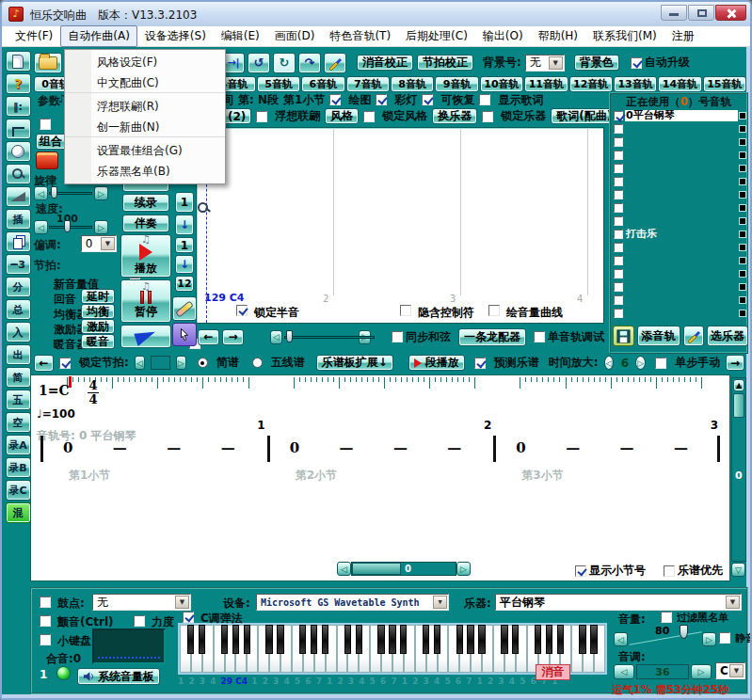  What do you see at coordinates (463, 568) in the screenshot?
I see `hscroll-right: ▷` at bounding box center [463, 568].